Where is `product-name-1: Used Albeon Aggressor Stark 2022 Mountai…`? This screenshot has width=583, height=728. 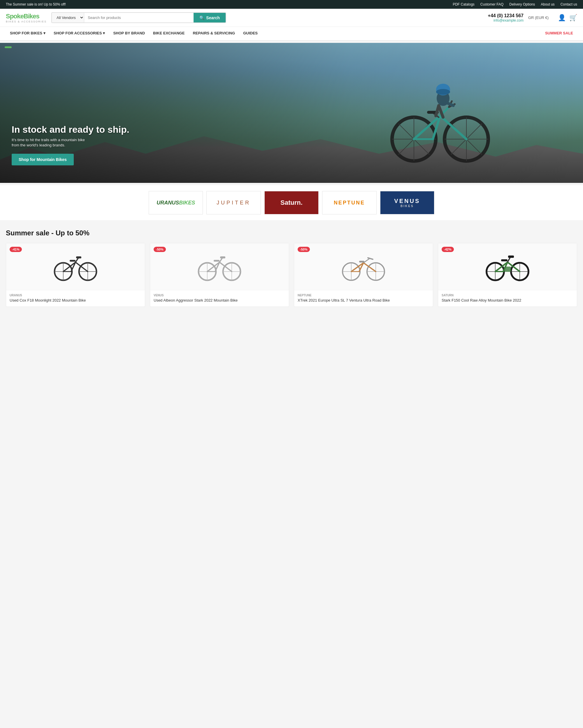 product-name-1: Used Albeon Aggressor Stark 2022 Mountai… is located at coordinates (219, 301).